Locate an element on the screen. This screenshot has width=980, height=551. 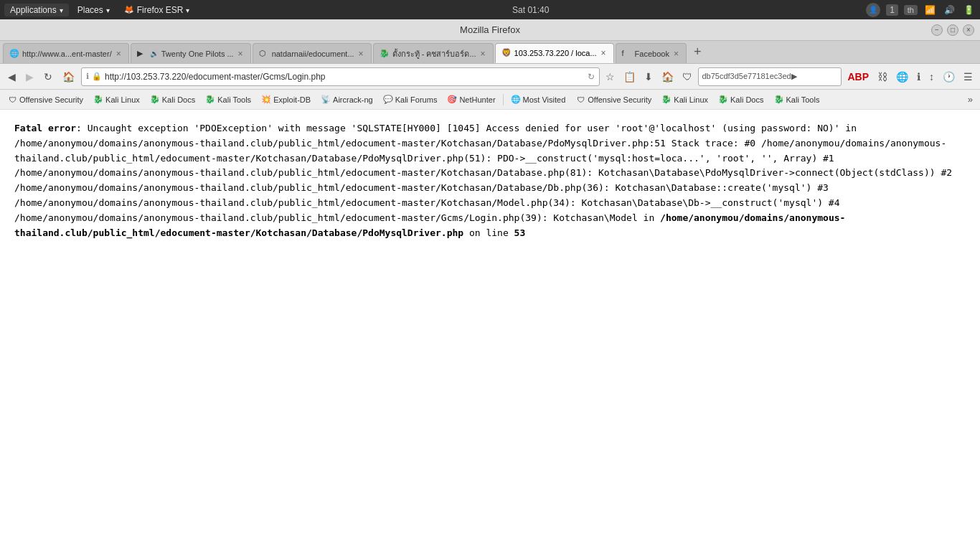
bookmarks-more-button: » is located at coordinates (970, 99).